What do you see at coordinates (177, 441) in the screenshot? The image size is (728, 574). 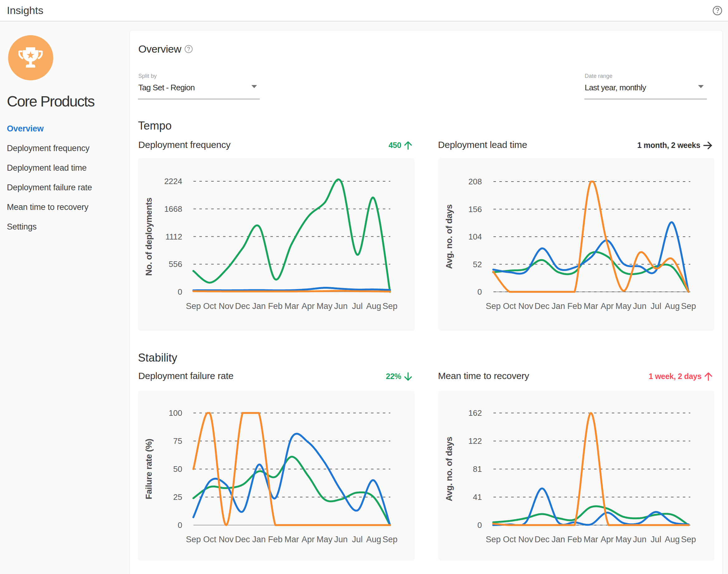 I see `svg-text: 75` at bounding box center [177, 441].